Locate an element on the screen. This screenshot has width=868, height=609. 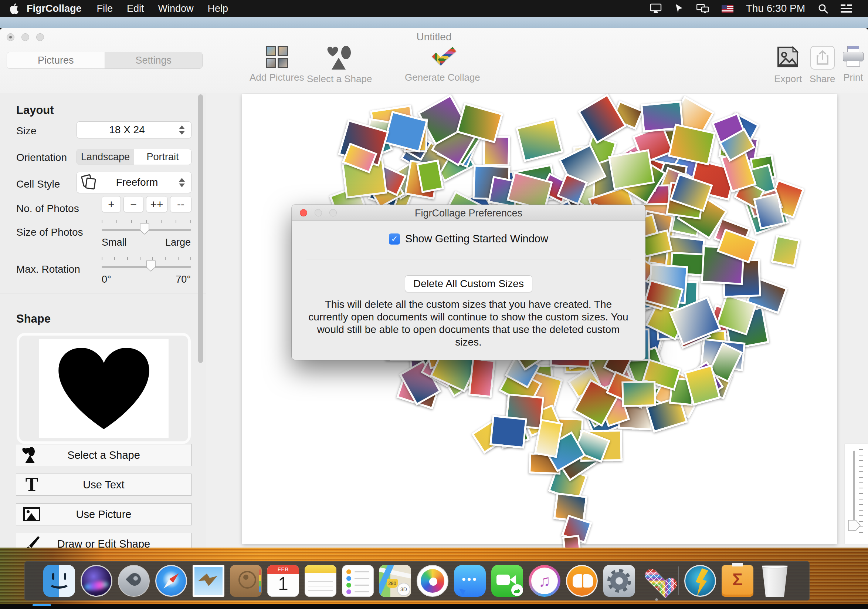
notification-center-icon is located at coordinates (846, 8).